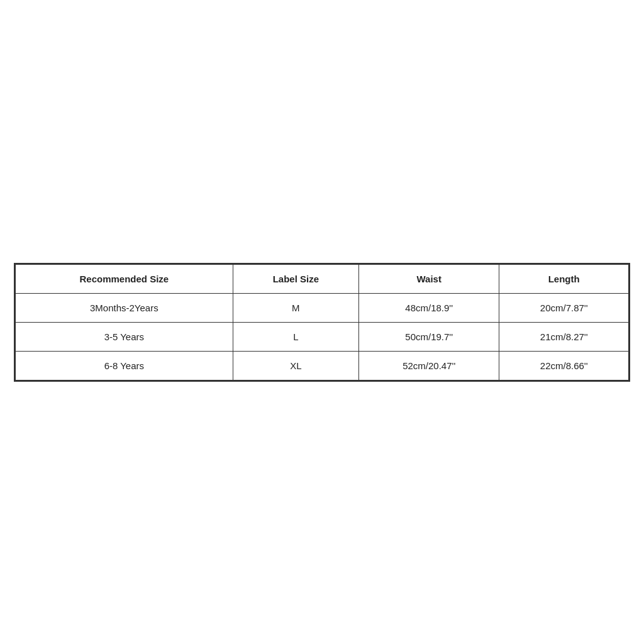 This screenshot has height=644, width=644. Describe the element at coordinates (429, 365) in the screenshot. I see `cell-waist: 52cm/20.47''` at that location.